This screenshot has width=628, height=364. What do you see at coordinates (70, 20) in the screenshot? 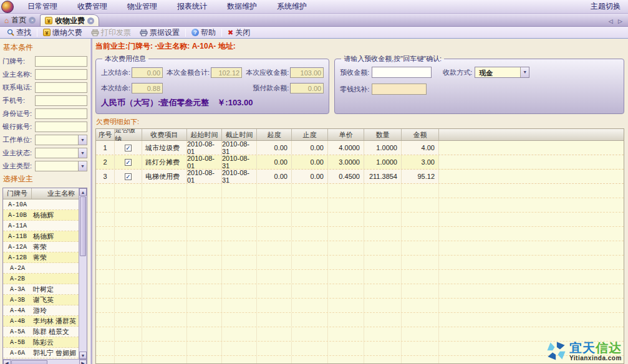
I see `tab-collect-fee: ¥ 收物业费 ×` at bounding box center [70, 20].